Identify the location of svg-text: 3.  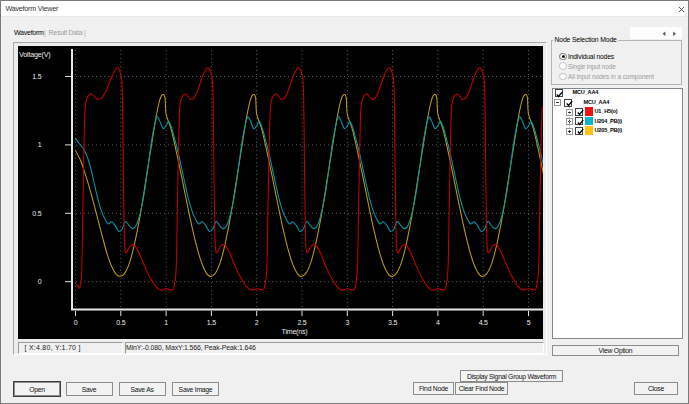
(347, 322).